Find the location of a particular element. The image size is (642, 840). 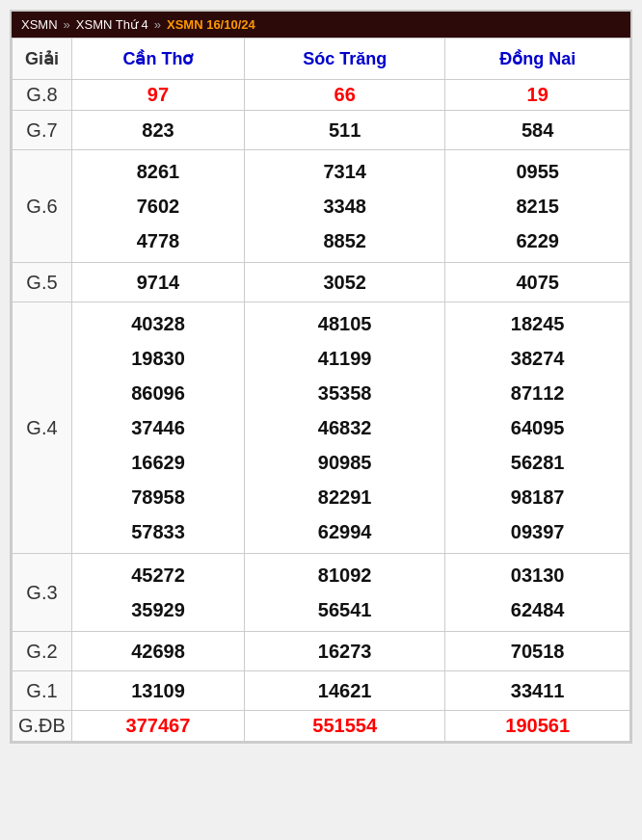

cell-soctrang: 3052 is located at coordinates (345, 283).